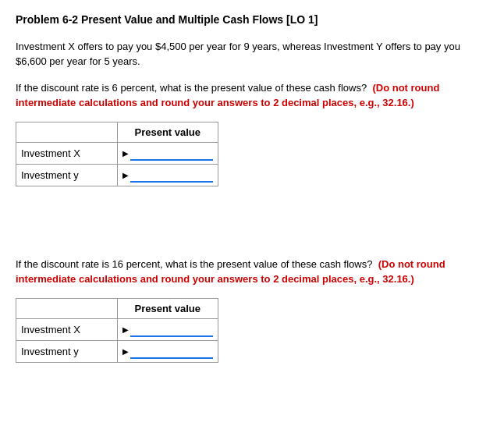  I want to click on section1-table-container: Present value Investment X ▶ Investment …, so click(252, 154).